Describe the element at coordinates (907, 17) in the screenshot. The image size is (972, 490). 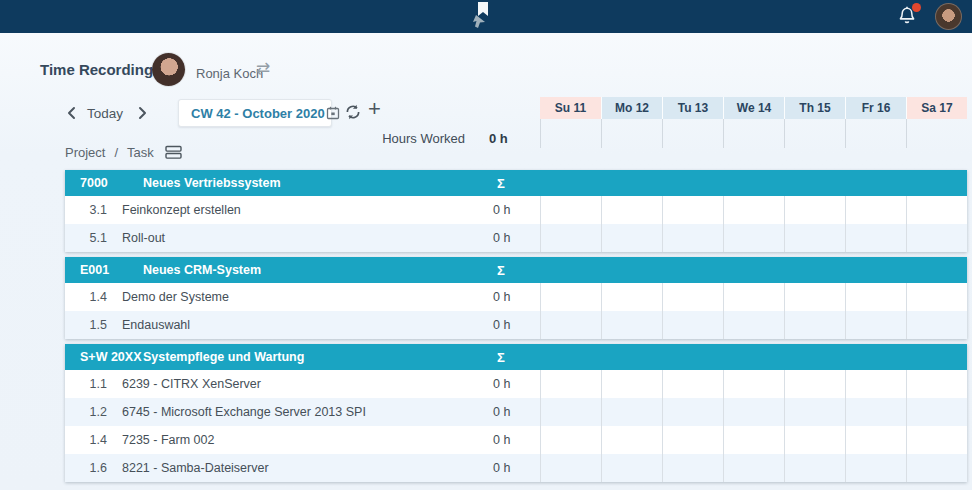
I see `notification-bell-button` at that location.